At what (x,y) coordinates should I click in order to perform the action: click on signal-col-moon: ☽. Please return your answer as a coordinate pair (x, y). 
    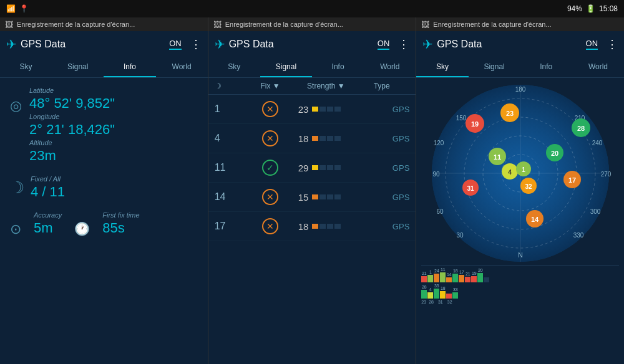
    Looking at the image, I should click on (228, 86).